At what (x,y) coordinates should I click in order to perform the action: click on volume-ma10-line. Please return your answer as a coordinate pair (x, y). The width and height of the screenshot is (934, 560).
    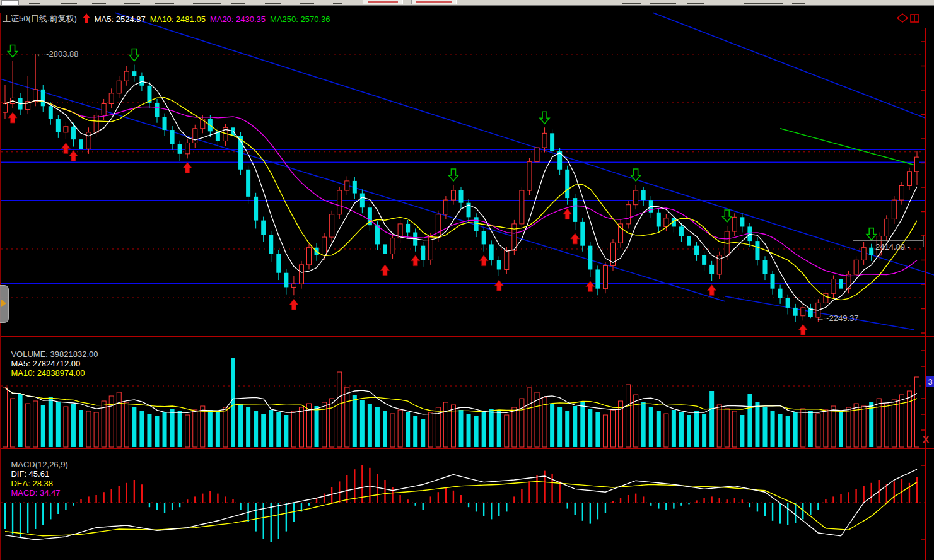
    Looking at the image, I should click on (461, 400).